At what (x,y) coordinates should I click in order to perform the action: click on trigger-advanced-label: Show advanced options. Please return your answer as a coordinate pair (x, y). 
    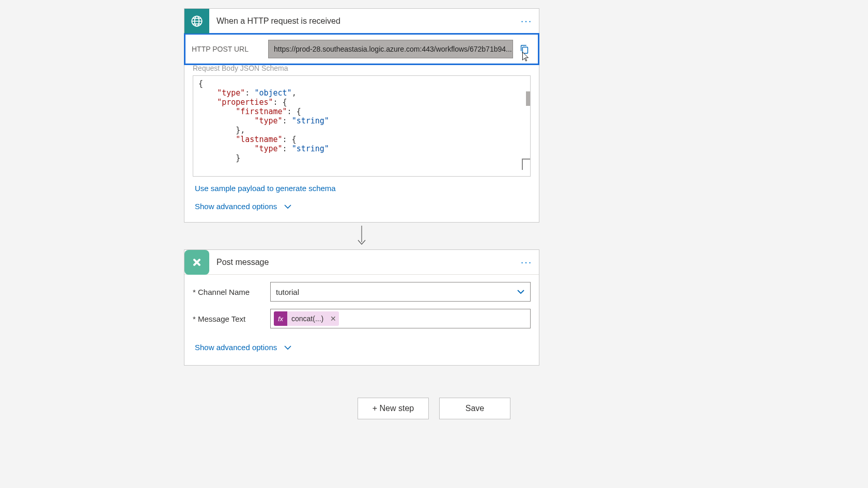
    Looking at the image, I should click on (236, 207).